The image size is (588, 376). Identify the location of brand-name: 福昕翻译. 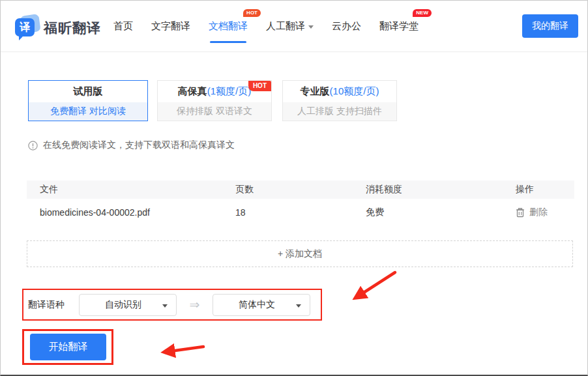
(72, 28).